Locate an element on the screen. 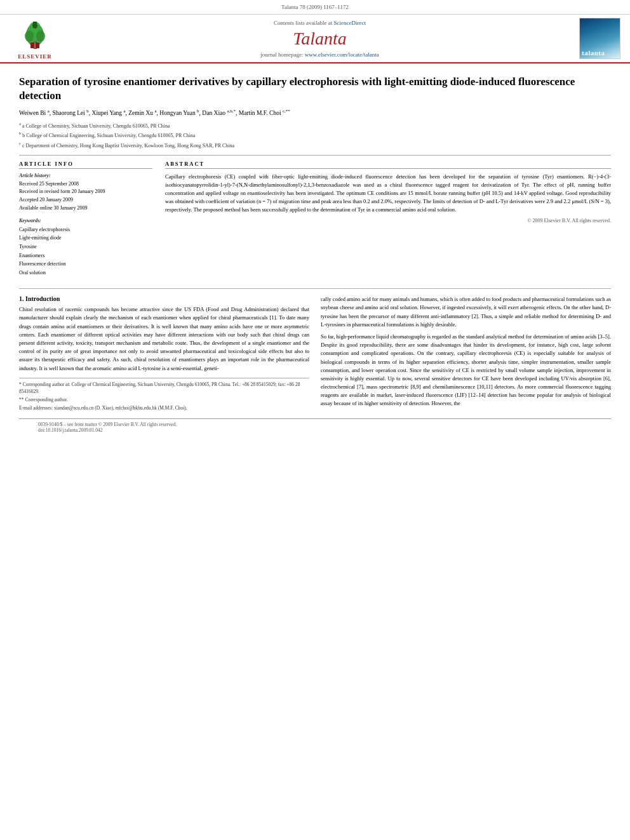  divider is located at coordinates (315, 155).